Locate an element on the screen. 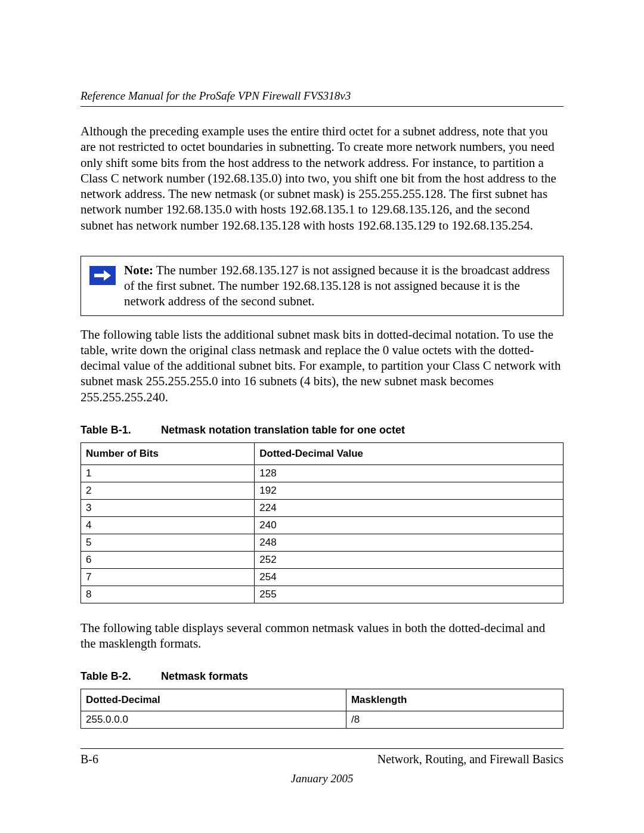 Image resolution: width=644 pixels, height=833 pixels. table-row: Dotted-Decimal Masklength is located at coordinates (322, 700).